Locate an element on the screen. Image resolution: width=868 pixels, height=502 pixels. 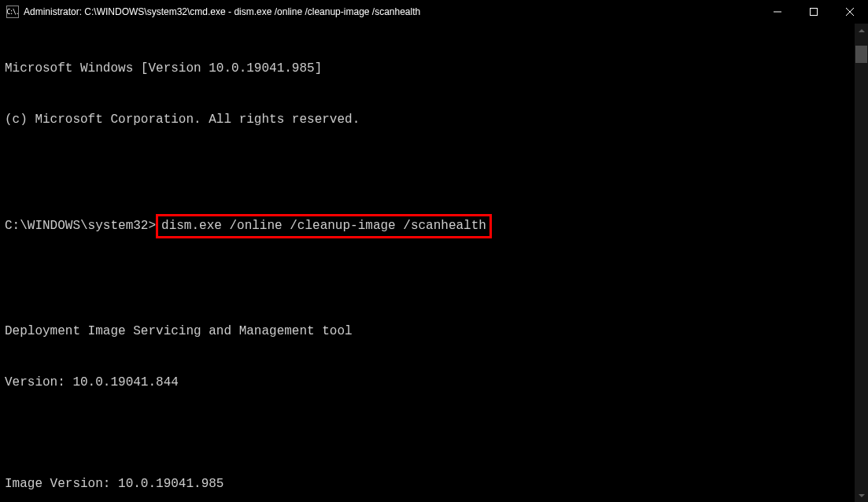
command-text: dism.exe /online /cleanup-image /scanhea… is located at coordinates (324, 226).